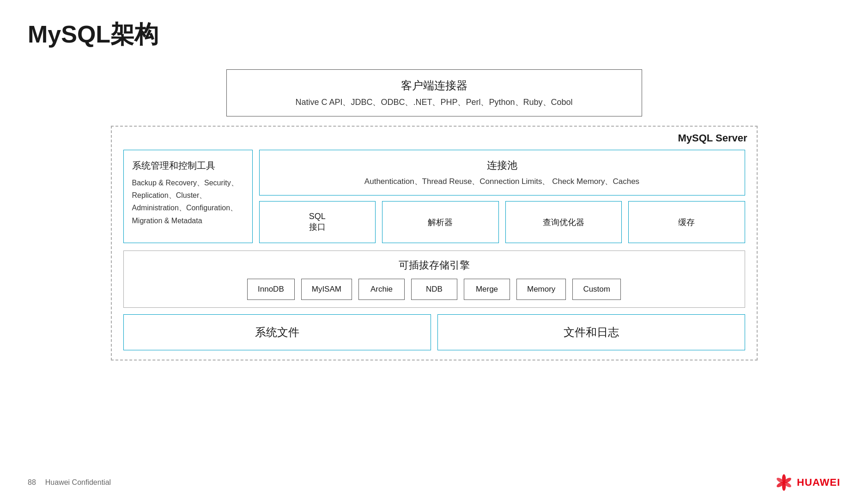  I want to click on optimizer-box: 查询优化器, so click(564, 222).